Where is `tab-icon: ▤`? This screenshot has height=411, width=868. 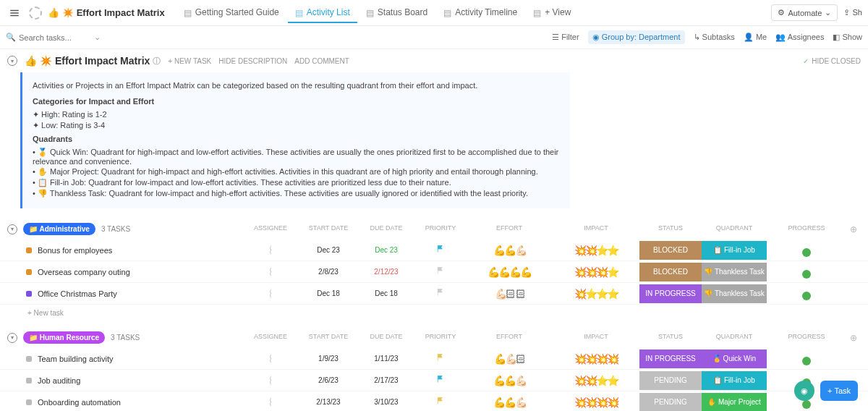 tab-icon: ▤ is located at coordinates (448, 12).